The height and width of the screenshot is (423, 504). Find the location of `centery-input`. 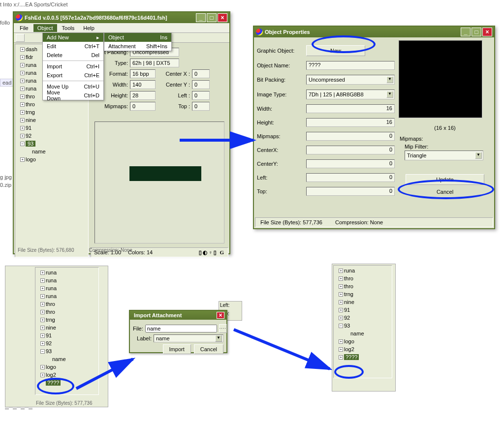

centery-input is located at coordinates (201, 85).